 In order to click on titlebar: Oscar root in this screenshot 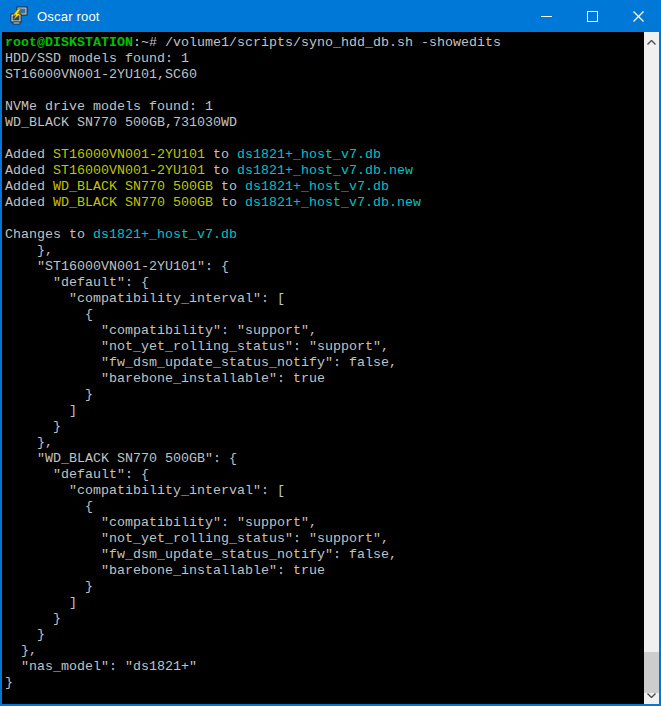, I will do `click(330, 16)`.